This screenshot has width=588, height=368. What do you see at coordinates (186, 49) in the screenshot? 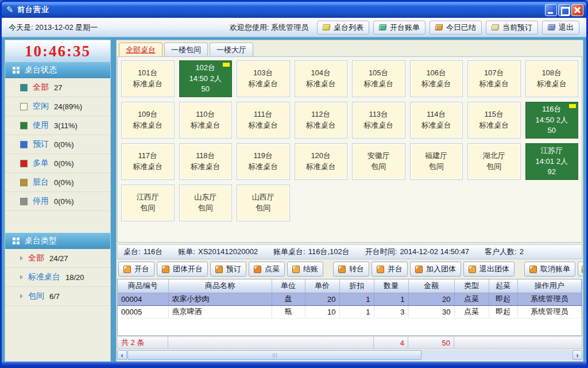
I see `tab-2: 一楼包间` at bounding box center [186, 49].